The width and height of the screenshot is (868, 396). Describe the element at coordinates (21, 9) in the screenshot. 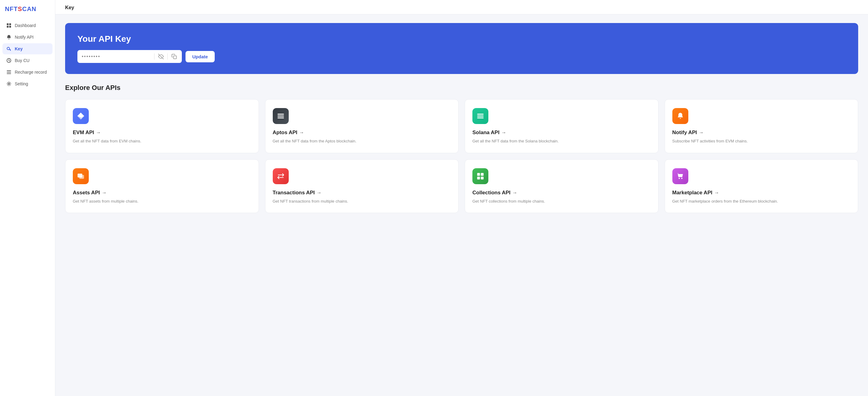

I see `logo-text: NFTSCAN` at that location.